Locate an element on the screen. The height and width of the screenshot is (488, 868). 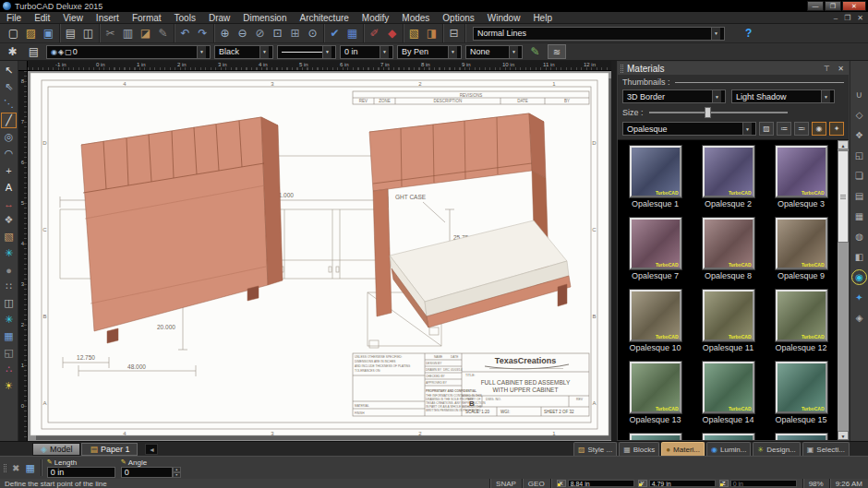
palette-tab: ▨ Style ... is located at coordinates (595, 448).